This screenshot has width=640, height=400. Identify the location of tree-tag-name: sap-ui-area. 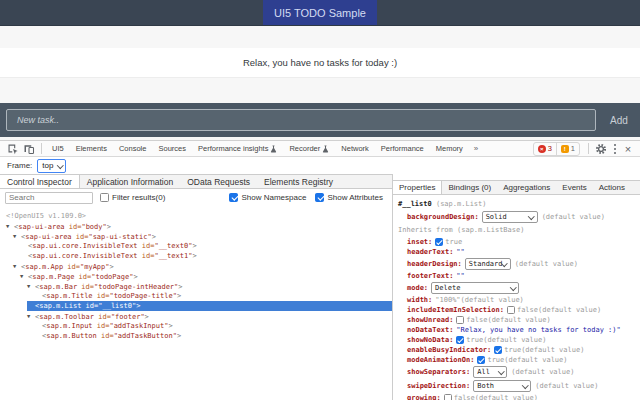
(41, 227).